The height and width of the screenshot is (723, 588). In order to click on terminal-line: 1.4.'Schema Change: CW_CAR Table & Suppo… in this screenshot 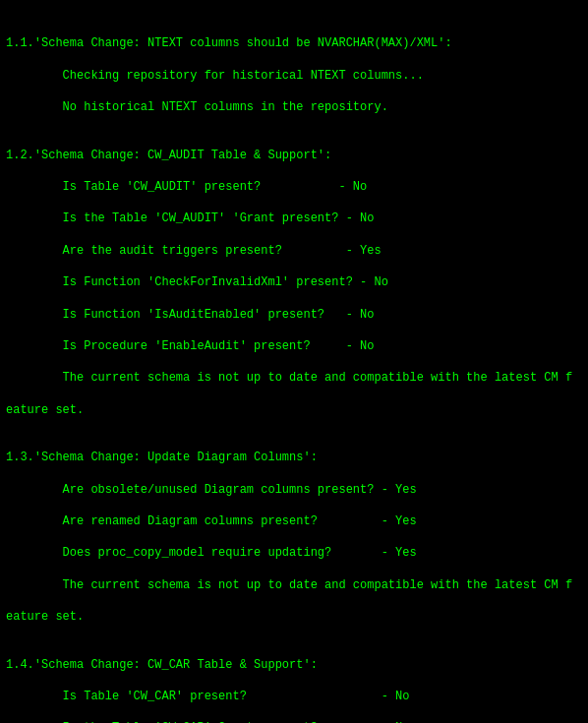, I will do `click(294, 665)`.